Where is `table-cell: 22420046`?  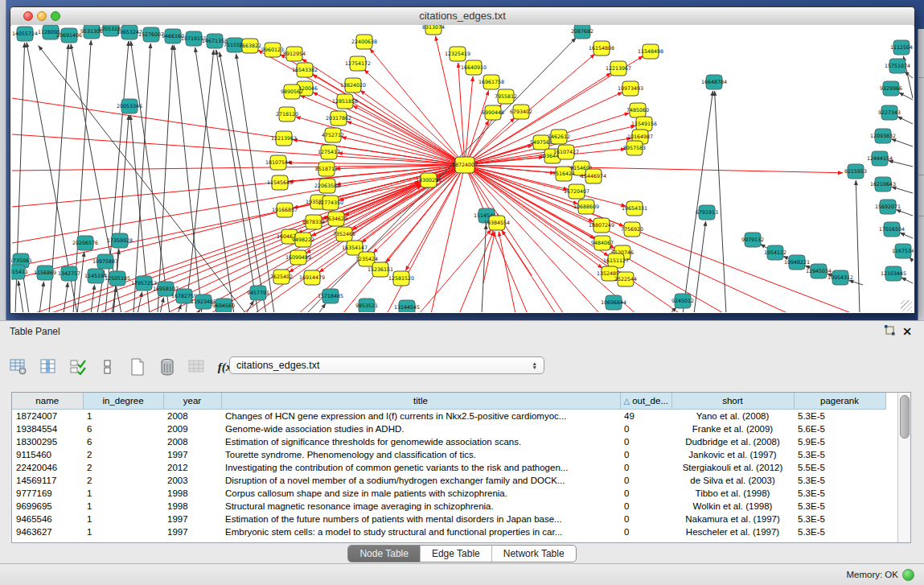
table-cell: 22420046 is located at coordinates (47, 468).